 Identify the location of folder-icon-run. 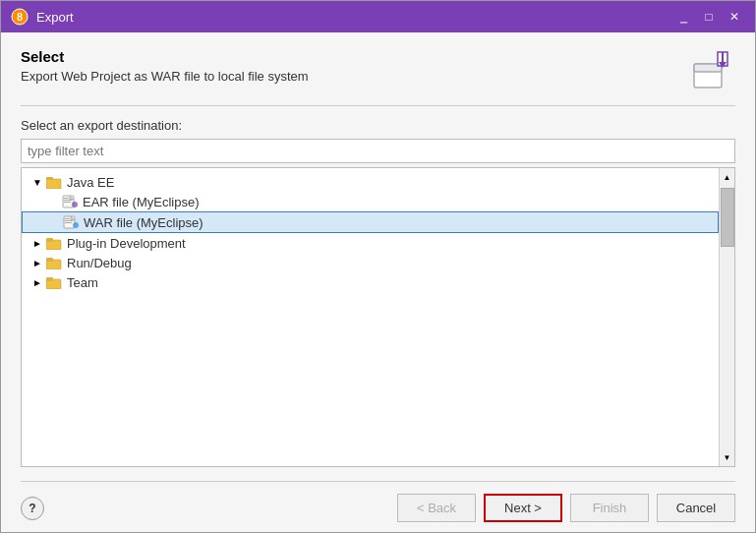
(54, 263).